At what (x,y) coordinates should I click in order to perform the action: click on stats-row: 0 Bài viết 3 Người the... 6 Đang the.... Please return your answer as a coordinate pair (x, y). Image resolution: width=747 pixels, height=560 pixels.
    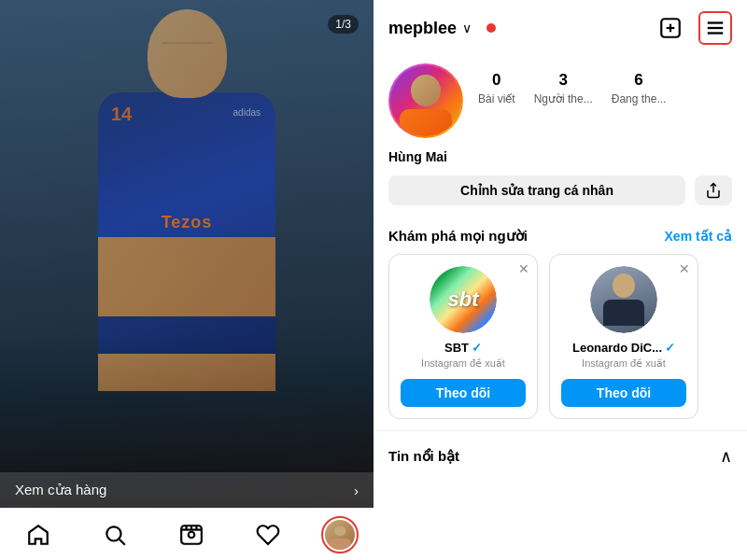
    Looking at the image, I should click on (605, 85).